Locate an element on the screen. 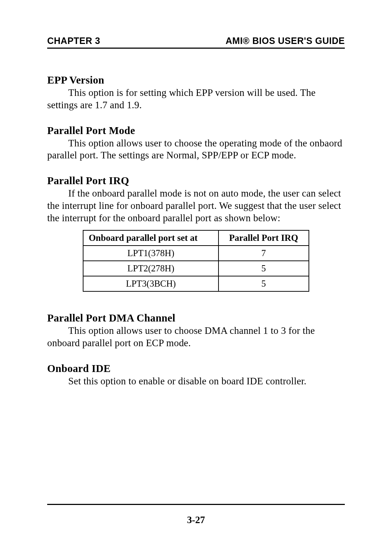 Image resolution: width=392 pixels, height=554 pixels. table-row: LPT1(378H) 7 is located at coordinates (196, 253).